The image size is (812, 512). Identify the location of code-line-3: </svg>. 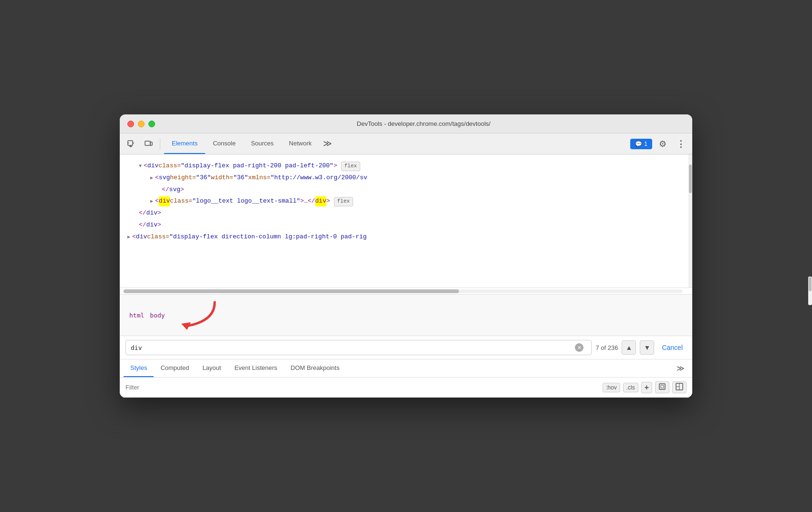
(406, 190).